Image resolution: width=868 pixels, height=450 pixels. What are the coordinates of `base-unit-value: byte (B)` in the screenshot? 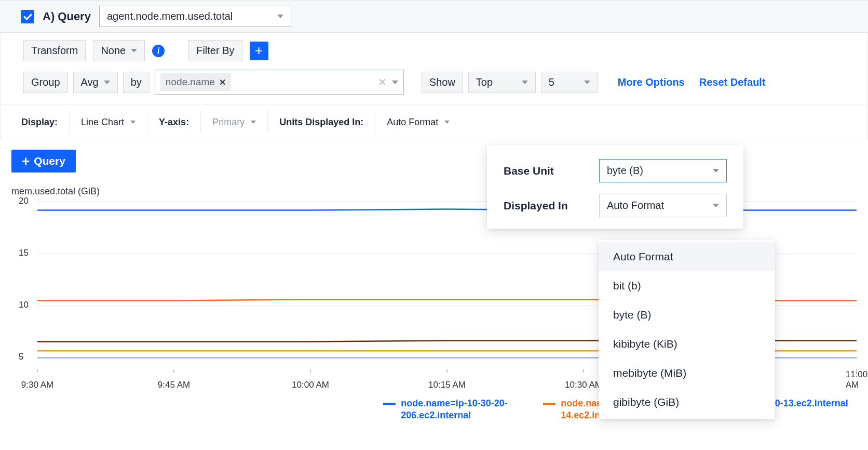 It's located at (625, 170).